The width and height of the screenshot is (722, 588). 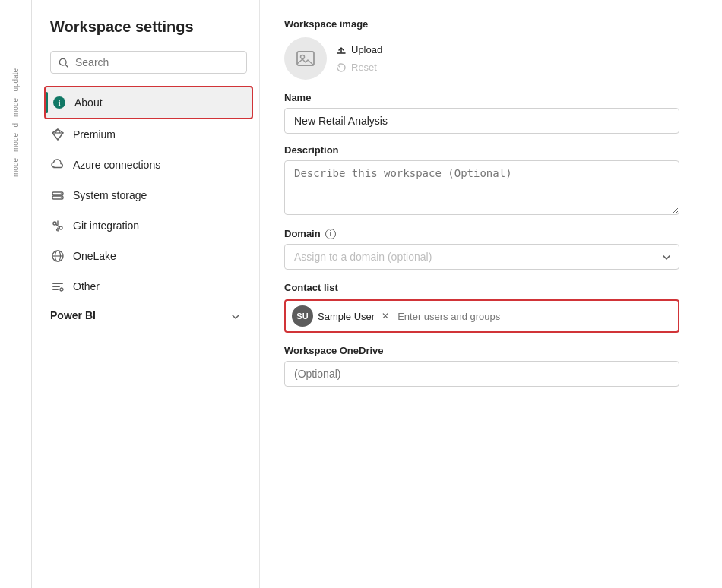 What do you see at coordinates (15, 167) in the screenshot?
I see `left-edge-label-5: mode` at bounding box center [15, 167].